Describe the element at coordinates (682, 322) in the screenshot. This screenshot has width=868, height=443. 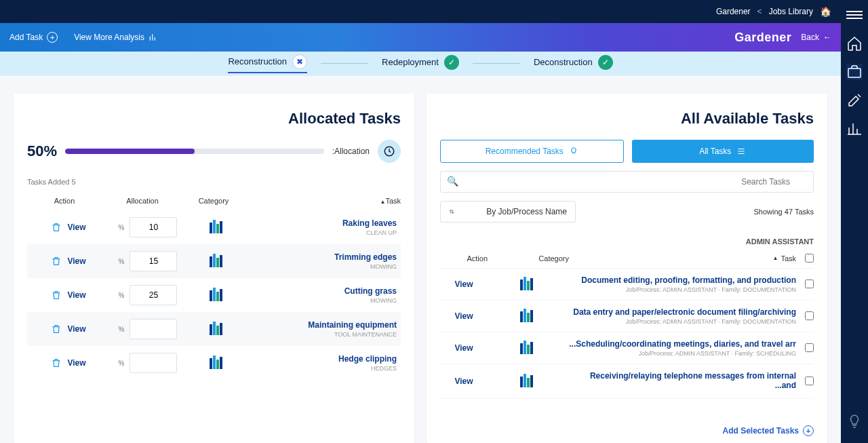
I see `task-subtitle: Job/Process: ADMIN ASSISTANT · Family: D…` at that location.